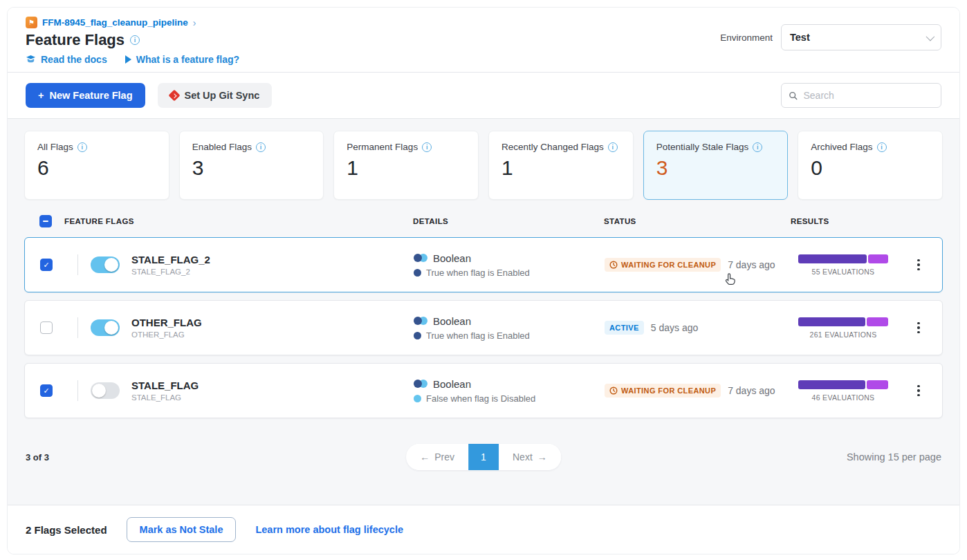 This screenshot has width=967, height=560. I want to click on stat-label: All Flags, so click(55, 147).